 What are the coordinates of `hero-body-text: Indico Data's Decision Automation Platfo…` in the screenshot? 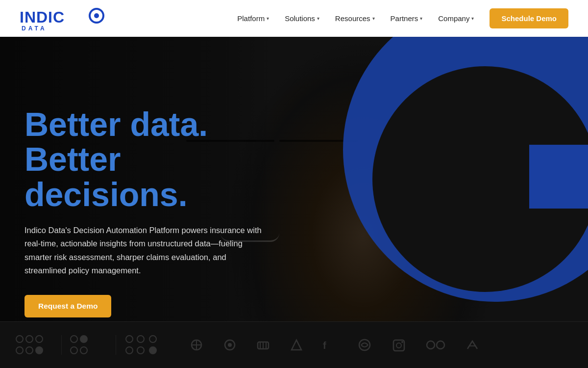 It's located at (145, 250).